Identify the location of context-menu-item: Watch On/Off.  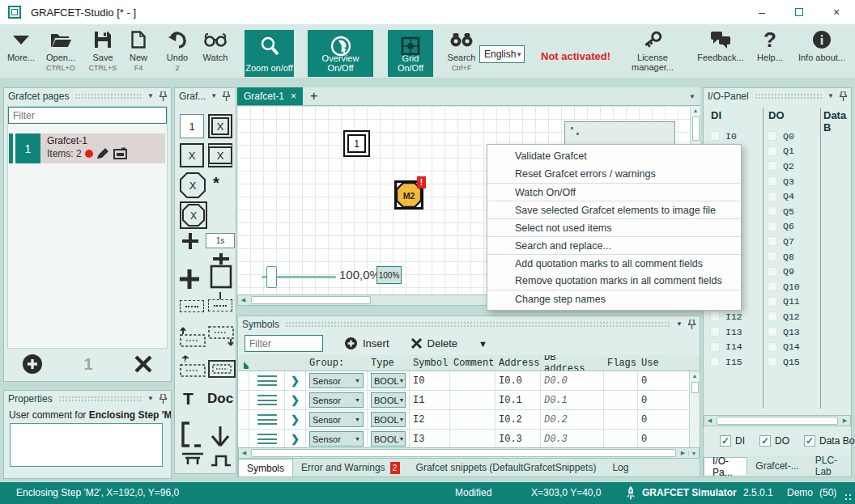
(614, 192).